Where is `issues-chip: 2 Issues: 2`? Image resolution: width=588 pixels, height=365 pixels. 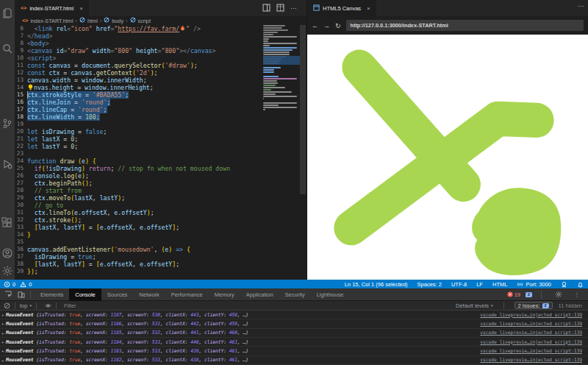 issues-chip: 2 Issues: 2 is located at coordinates (534, 305).